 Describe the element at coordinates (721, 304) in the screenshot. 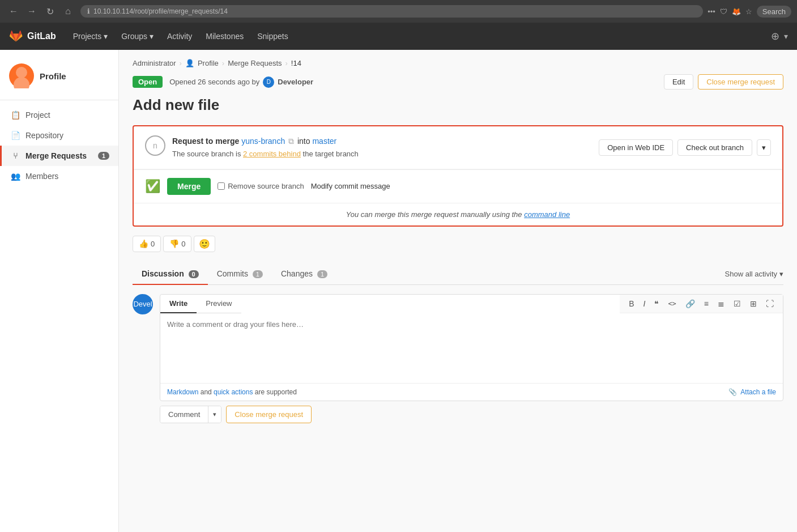

I see `numbered-list-button: ≣` at that location.